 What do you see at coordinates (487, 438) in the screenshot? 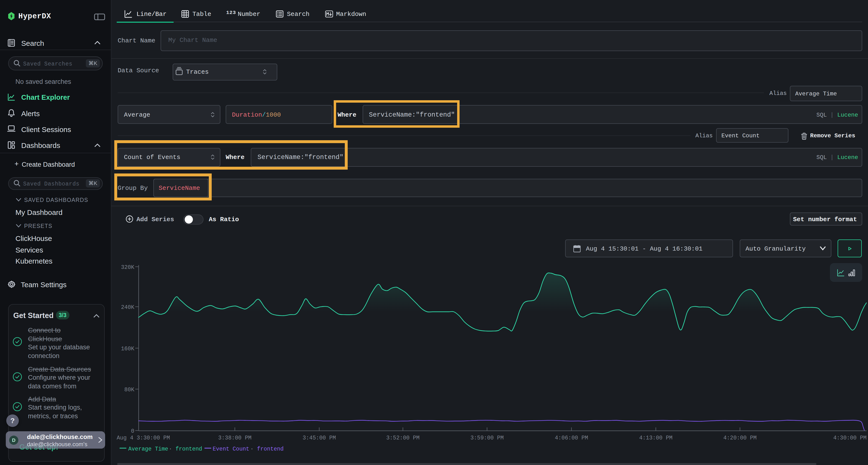
I see `svg-text: 3:59:00 PM` at bounding box center [487, 438].